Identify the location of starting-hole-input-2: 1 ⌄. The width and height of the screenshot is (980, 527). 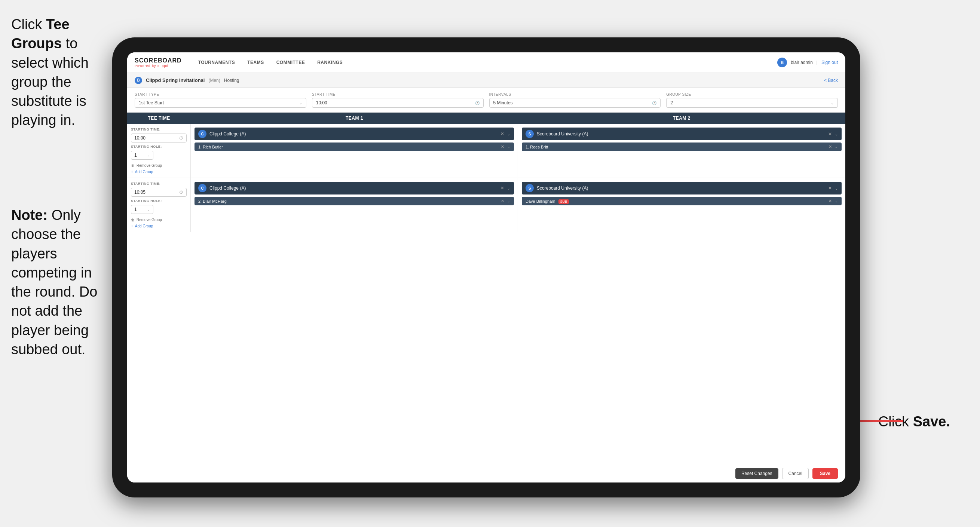
(142, 209).